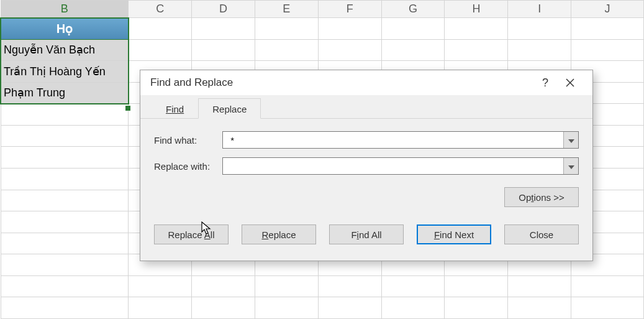 Image resolution: width=644 pixels, height=319 pixels. Describe the element at coordinates (286, 9) in the screenshot. I see `col-header-E: E` at that location.